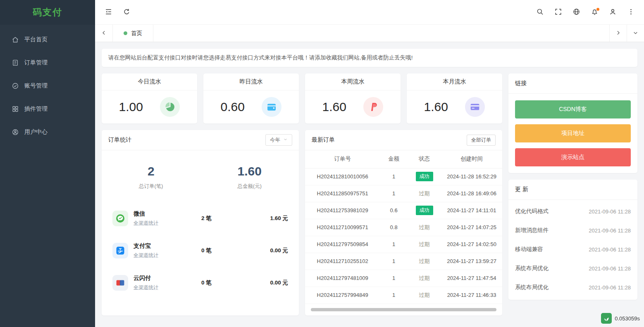  What do you see at coordinates (228, 218) in the screenshot?
I see `channel-count: 2 笔` at bounding box center [228, 218].